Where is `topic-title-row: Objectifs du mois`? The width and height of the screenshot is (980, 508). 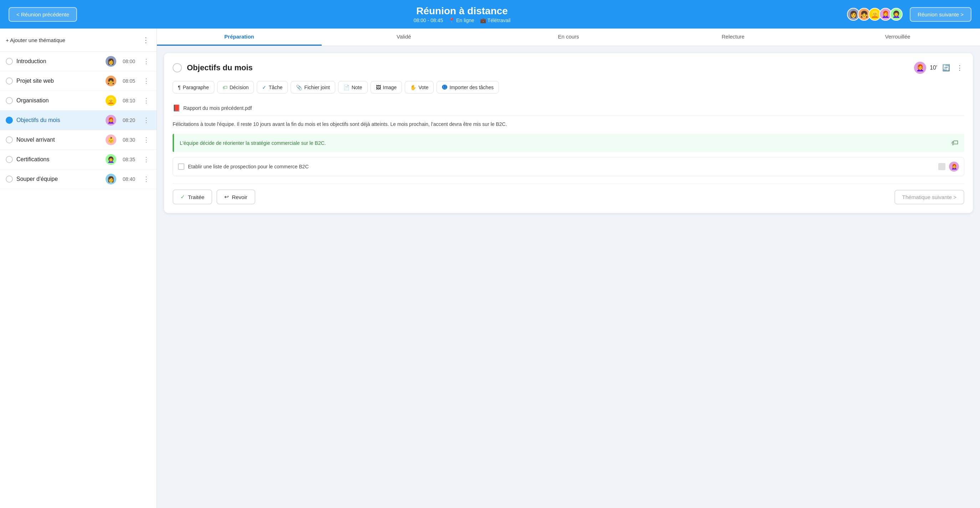
topic-title-row: Objectifs du mois is located at coordinates (213, 68).